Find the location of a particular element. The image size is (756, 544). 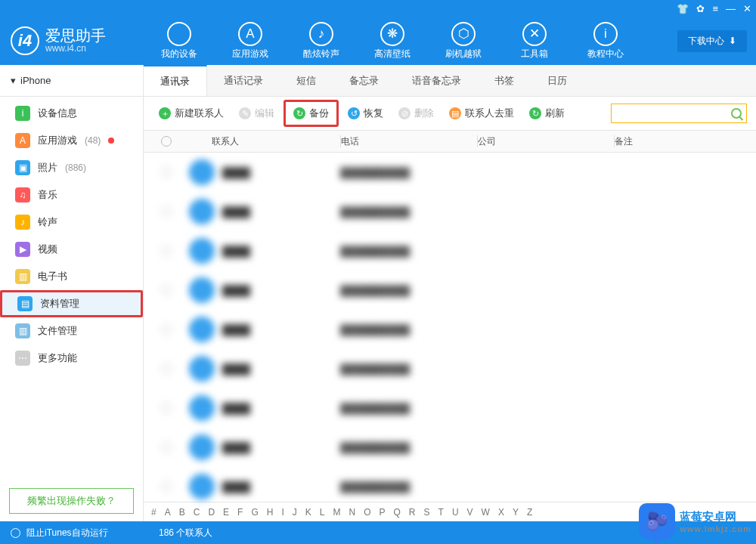

toolbar-备份: ↻备份 is located at coordinates (311, 113).